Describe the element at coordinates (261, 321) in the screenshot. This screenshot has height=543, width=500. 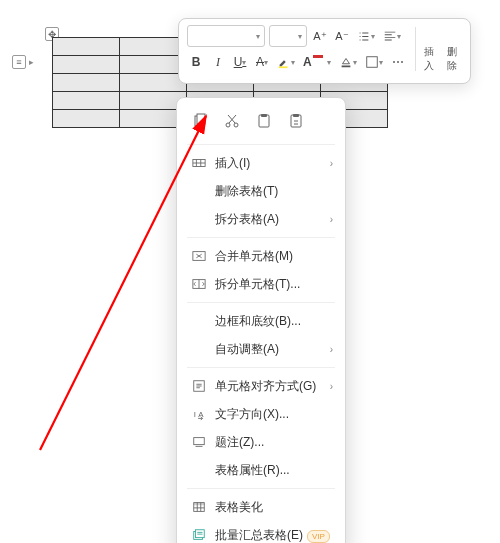
I see `menu-borders-shading: 边框和底纹(B)...` at that location.